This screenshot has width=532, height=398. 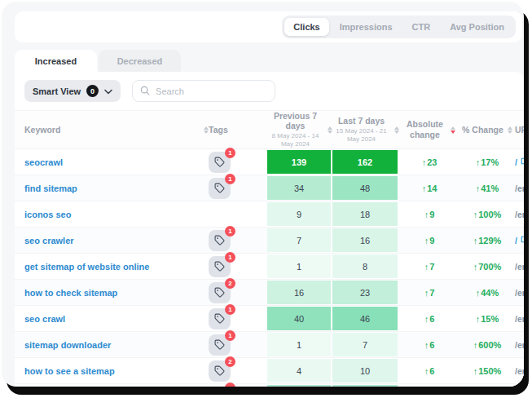 I want to click on smart-view-dropdown: Smart View 0, so click(x=73, y=91).